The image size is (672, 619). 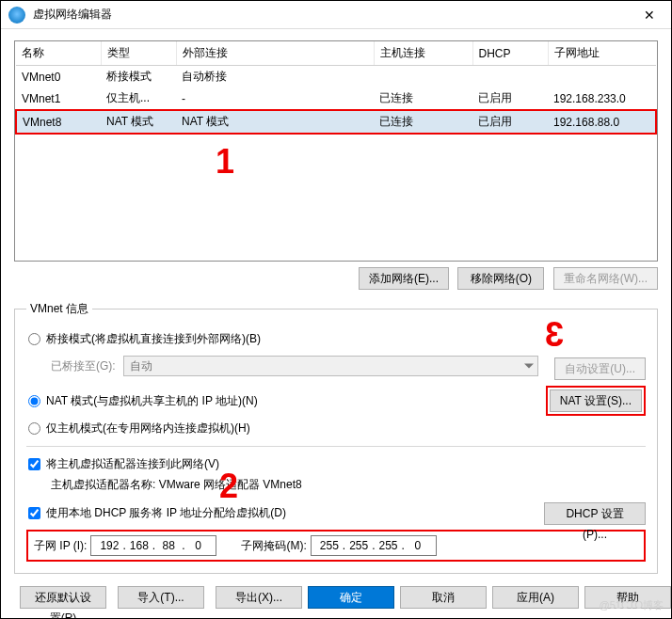 What do you see at coordinates (628, 597) in the screenshot?
I see `help-button: 帮助` at bounding box center [628, 597].